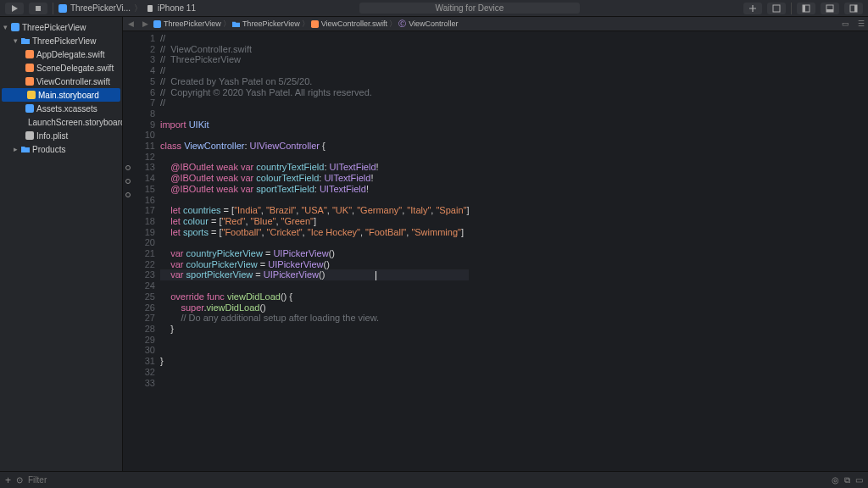  Describe the element at coordinates (848, 480) in the screenshot. I see `recent-icon: ⧉` at that location.